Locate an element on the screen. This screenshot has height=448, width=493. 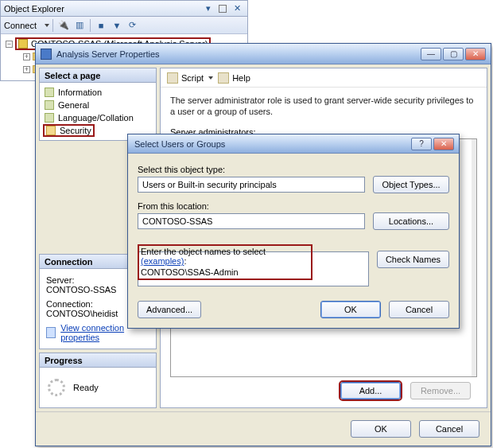
page-item-language: Language/Collation is located at coordinates (98, 118).